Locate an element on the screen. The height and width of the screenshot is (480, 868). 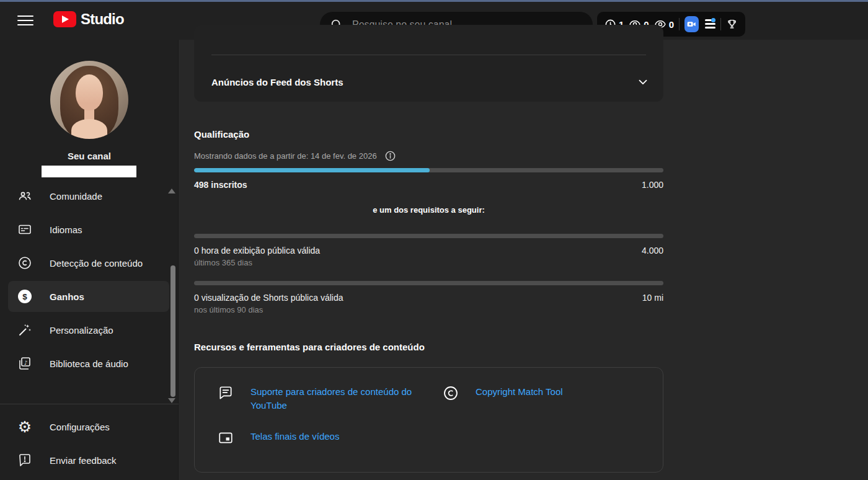
sidebar-item-label: Biblioteca de áudio is located at coordinates (89, 363).